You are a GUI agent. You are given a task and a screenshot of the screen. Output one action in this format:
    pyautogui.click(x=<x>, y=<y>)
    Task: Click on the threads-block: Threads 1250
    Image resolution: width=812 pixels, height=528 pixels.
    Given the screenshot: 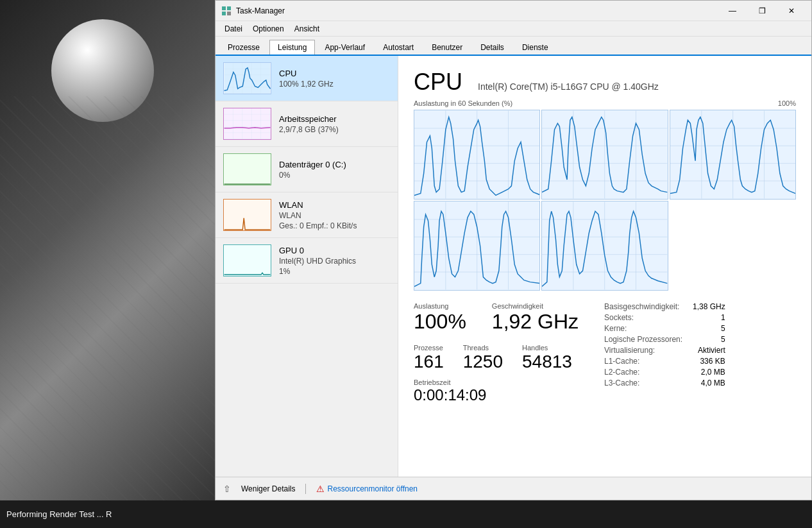 What is the action you would take?
    pyautogui.click(x=483, y=358)
    